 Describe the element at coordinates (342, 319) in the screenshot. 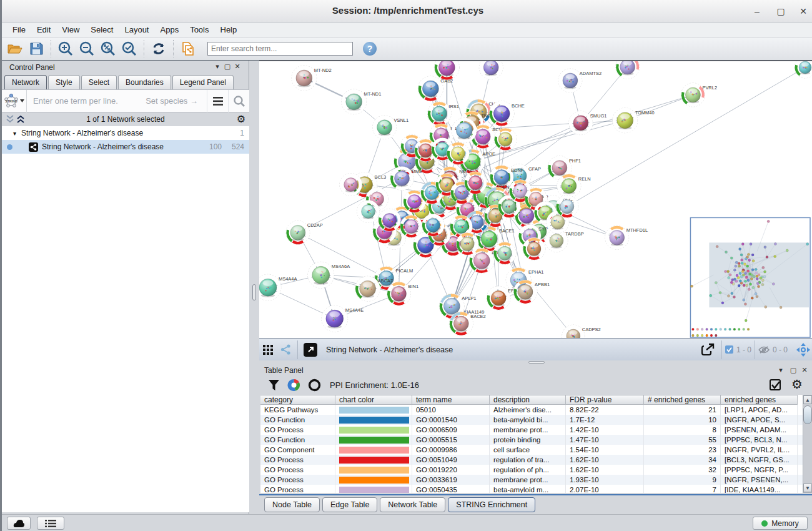

I see `network-node: MS4A4E` at that location.